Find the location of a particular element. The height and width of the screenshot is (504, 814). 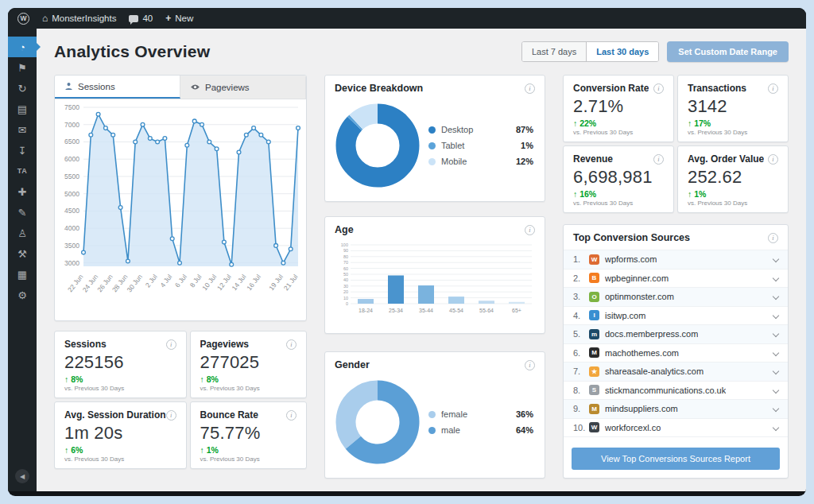

eye-icon is located at coordinates (196, 87).